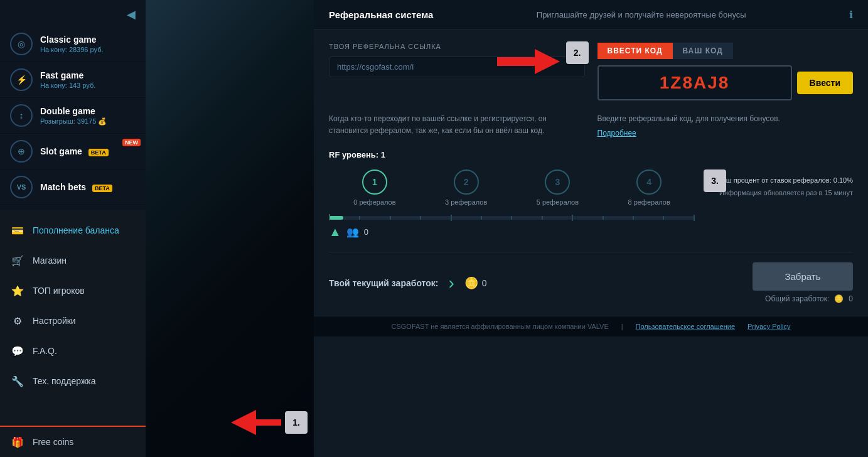  What do you see at coordinates (649, 188) in the screenshot?
I see `rf-circle-4: 4 8 рефералов 3.` at bounding box center [649, 188].